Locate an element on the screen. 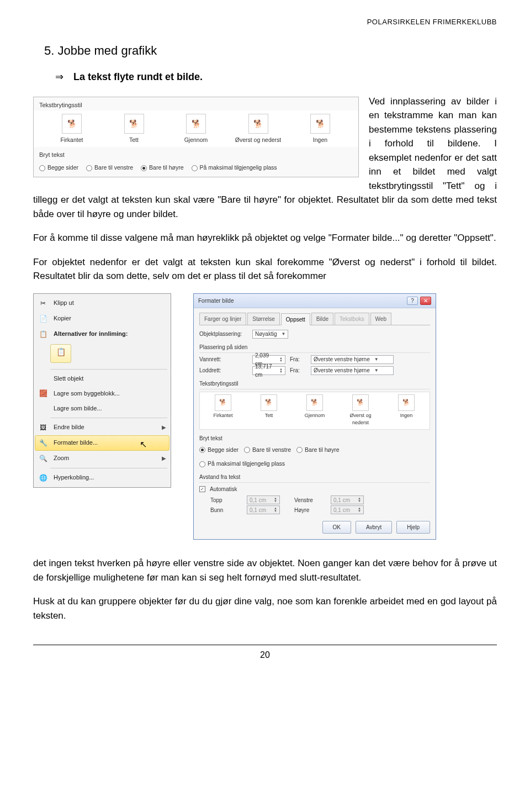  object-placement-combo: Nøyaktig▼ is located at coordinates (271, 334).